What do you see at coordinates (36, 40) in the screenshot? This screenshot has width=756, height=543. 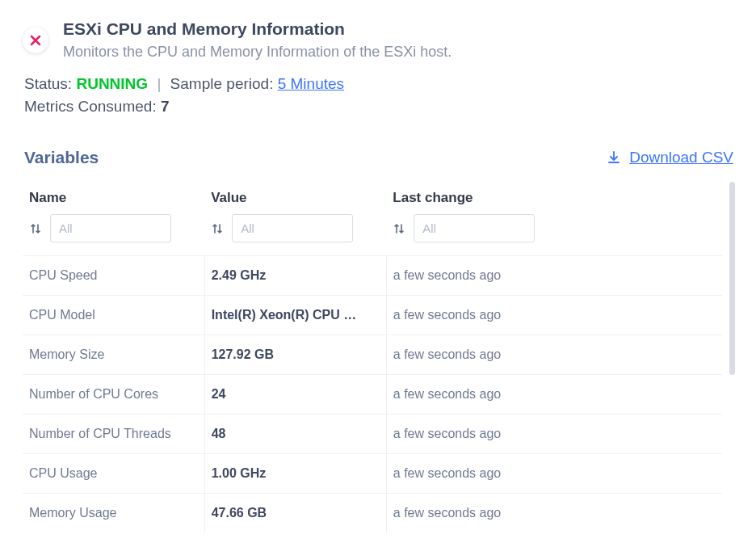 I see `close-button` at bounding box center [36, 40].